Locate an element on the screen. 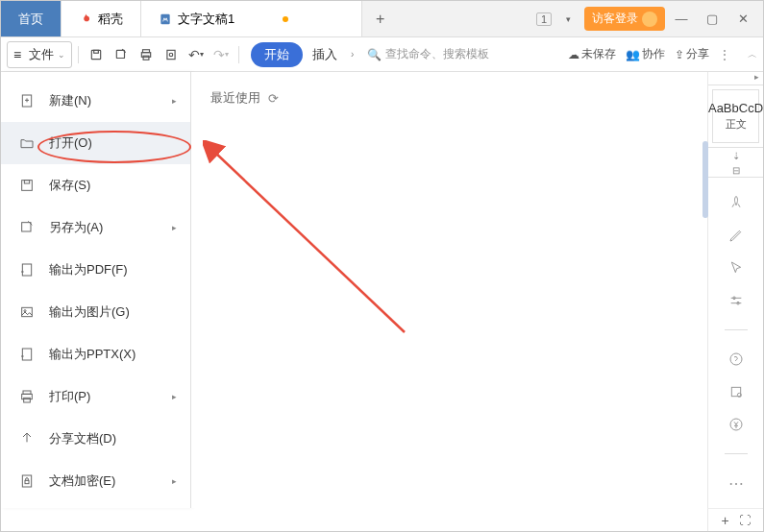 The height and width of the screenshot is (532, 764). recent-title-label: 最近使用 is located at coordinates (235, 98).